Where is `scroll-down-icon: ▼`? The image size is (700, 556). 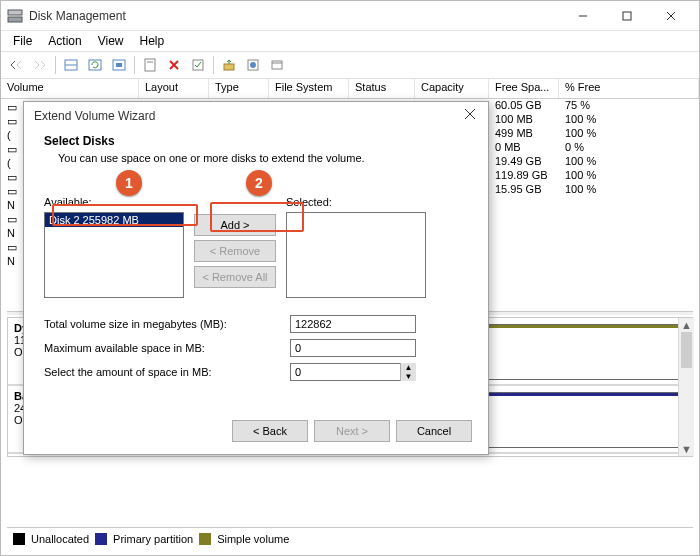 scroll-down-icon: ▼ is located at coordinates (686, 449).